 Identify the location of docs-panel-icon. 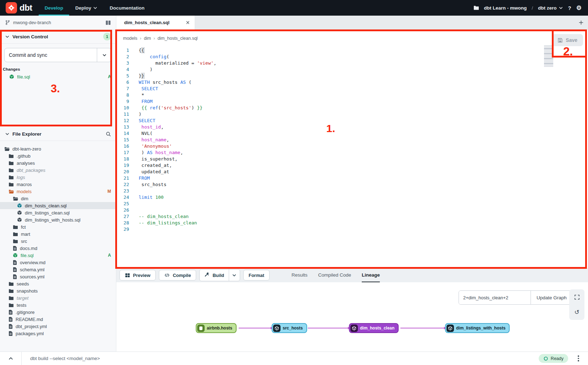
(108, 23).